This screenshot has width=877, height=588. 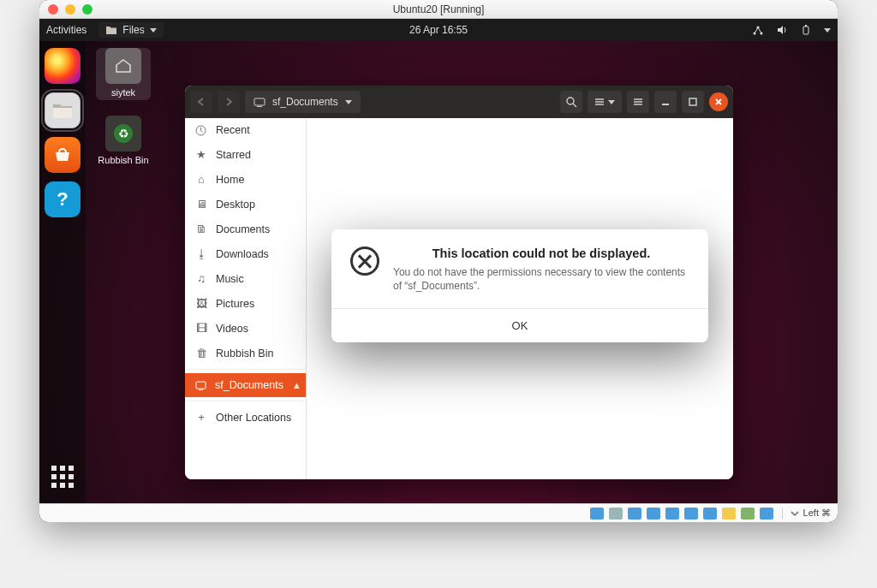 What do you see at coordinates (305, 102) in the screenshot?
I see `path-label: sf_Documents` at bounding box center [305, 102].